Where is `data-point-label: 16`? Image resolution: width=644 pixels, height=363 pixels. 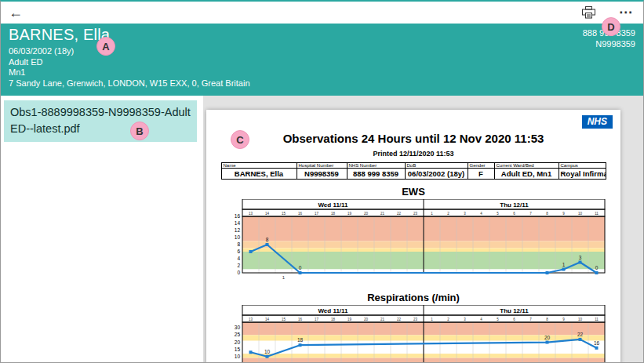
data-point-label: 16 is located at coordinates (597, 343).